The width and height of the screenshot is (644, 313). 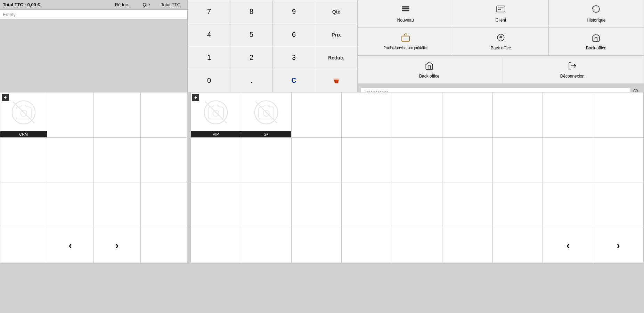 What do you see at coordinates (209, 12) in the screenshot?
I see `numpad-7: 7` at bounding box center [209, 12].